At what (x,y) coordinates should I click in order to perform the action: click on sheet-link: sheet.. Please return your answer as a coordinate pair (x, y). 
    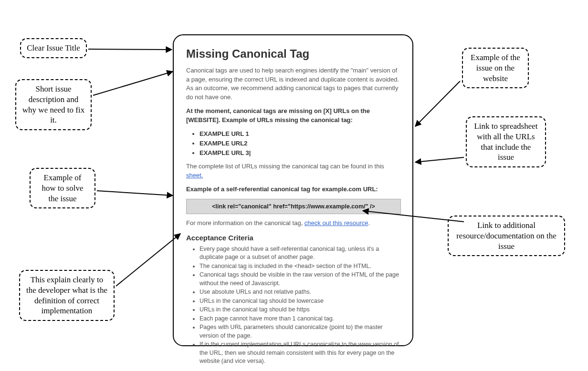
    Looking at the image, I should click on (195, 175).